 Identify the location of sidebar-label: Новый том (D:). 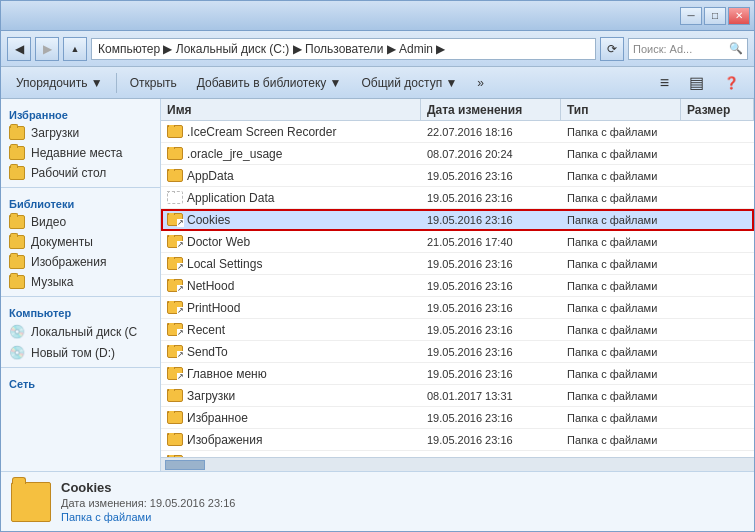
(73, 353).